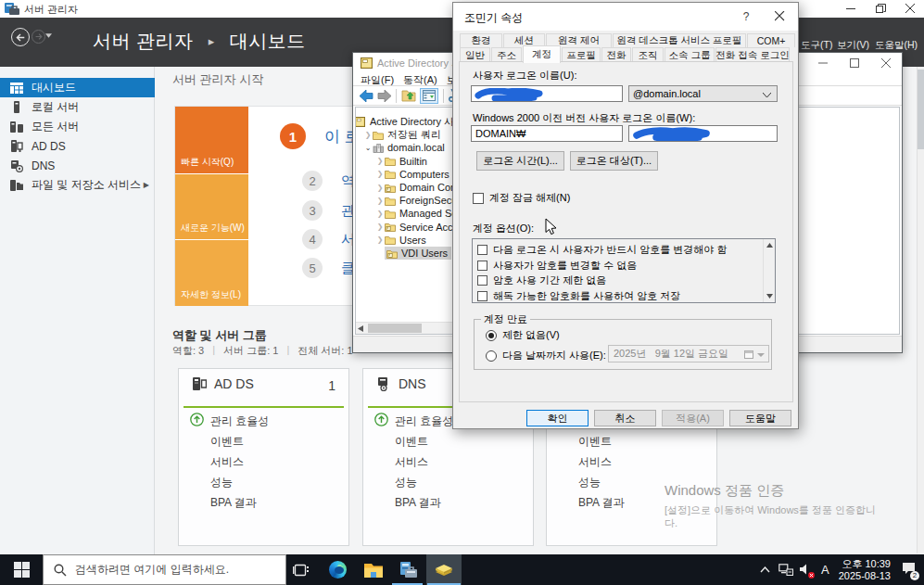  I want to click on tree-node-computers: ❯Computers, so click(412, 174).